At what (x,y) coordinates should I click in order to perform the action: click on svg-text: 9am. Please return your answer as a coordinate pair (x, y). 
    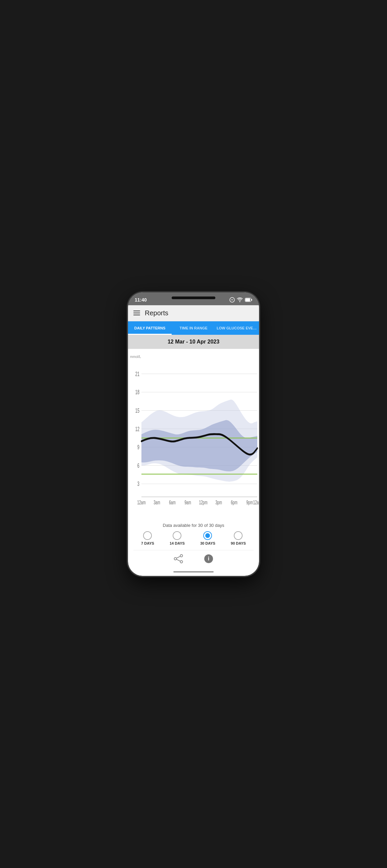
    Looking at the image, I should click on (187, 502).